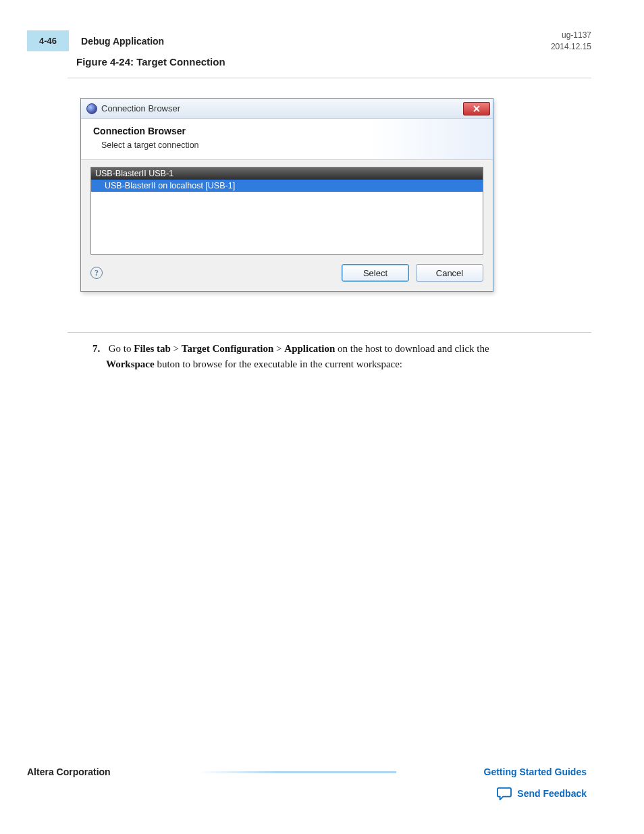  I want to click on send-feedback-link: Send Feedback, so click(306, 793).